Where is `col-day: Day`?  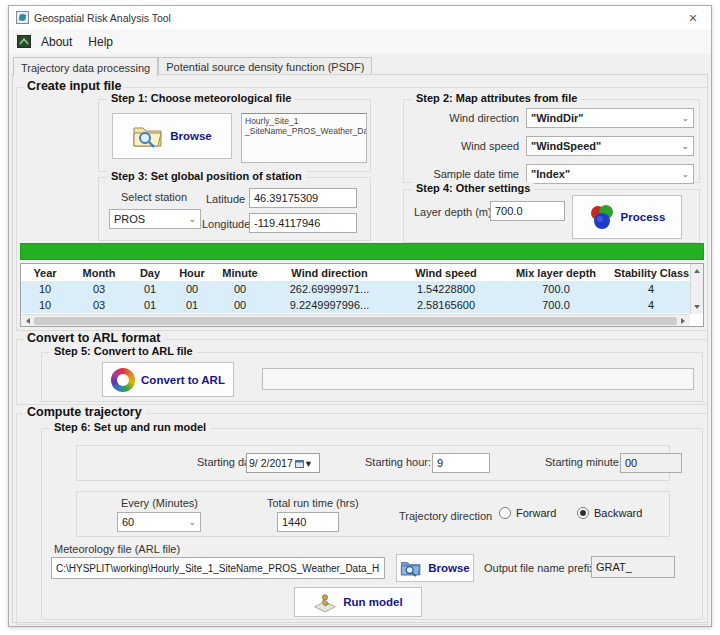 col-day: Day is located at coordinates (150, 272).